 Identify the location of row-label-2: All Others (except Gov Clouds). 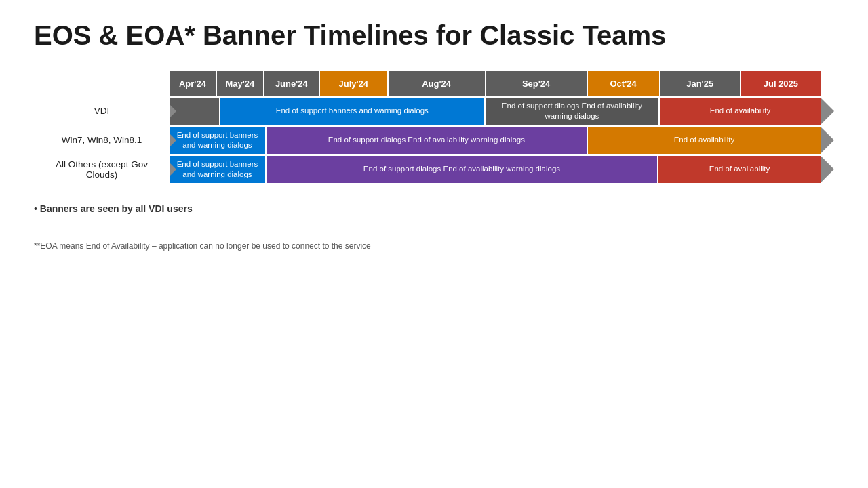
(102, 169).